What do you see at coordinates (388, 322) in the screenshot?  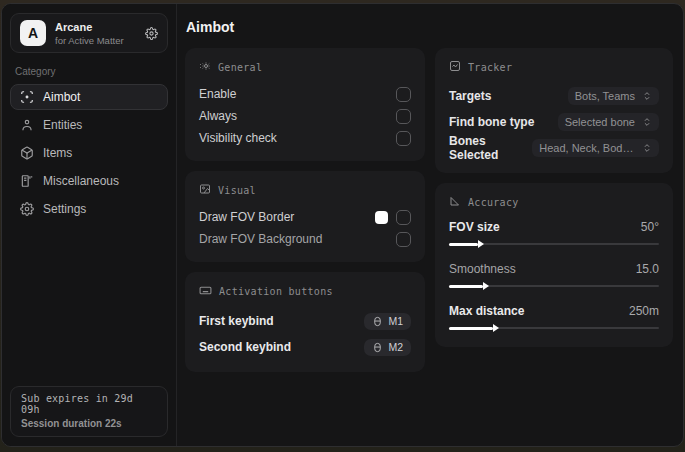 I see `first-keybind-button: M1` at bounding box center [388, 322].